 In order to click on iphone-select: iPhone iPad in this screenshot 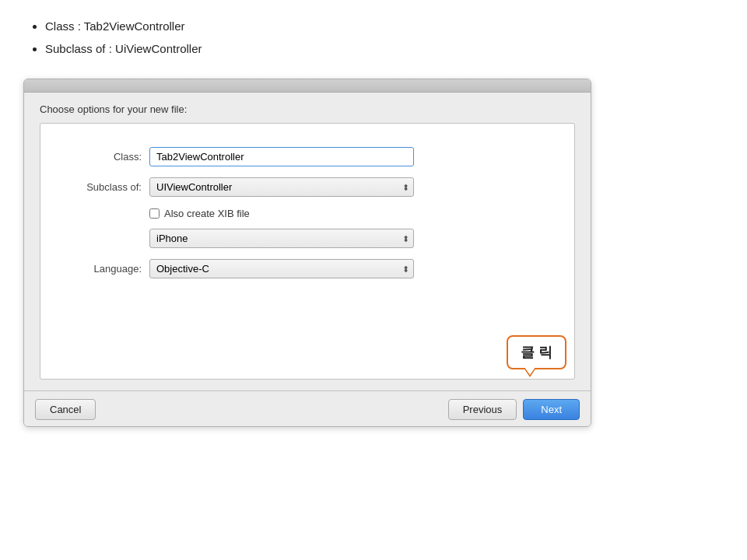, I will do `click(282, 238)`.